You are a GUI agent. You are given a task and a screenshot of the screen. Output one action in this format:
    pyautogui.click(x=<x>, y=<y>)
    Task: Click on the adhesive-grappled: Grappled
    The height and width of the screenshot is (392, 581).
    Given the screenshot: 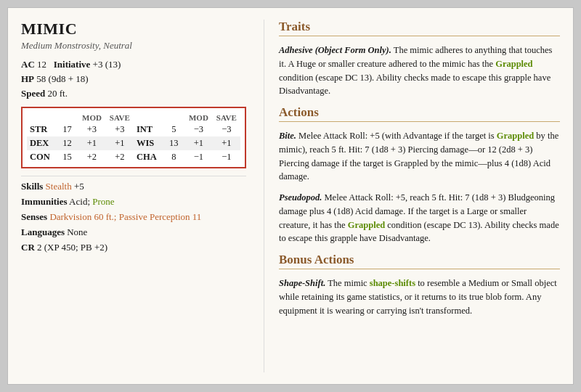 What is the action you would take?
    pyautogui.click(x=514, y=64)
    